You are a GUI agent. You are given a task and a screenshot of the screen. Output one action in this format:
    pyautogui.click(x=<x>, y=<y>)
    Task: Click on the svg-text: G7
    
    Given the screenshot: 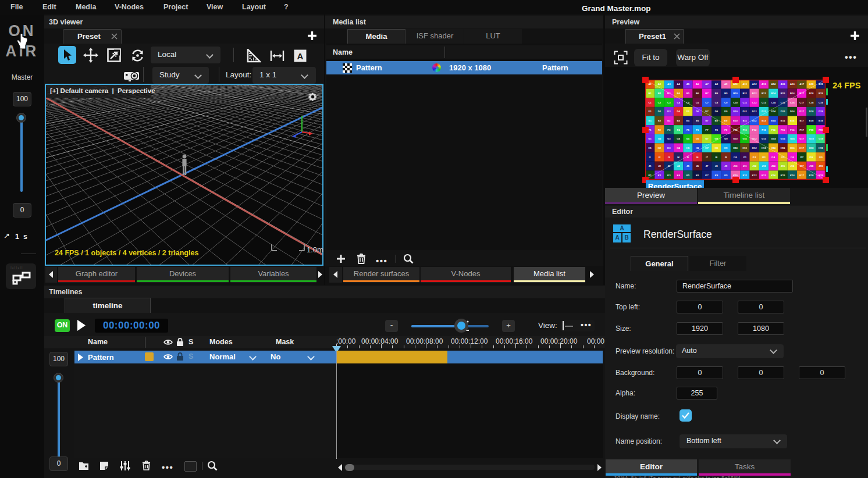 What is the action you would take?
    pyautogui.click(x=707, y=138)
    